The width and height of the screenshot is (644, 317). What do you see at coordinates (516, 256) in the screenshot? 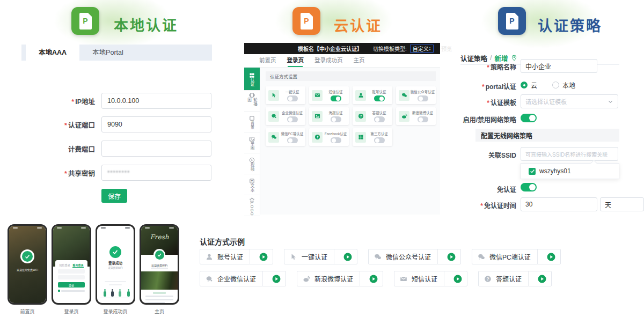
I see `example-button-微信PC端认证: 微信PC端认证` at bounding box center [516, 256].